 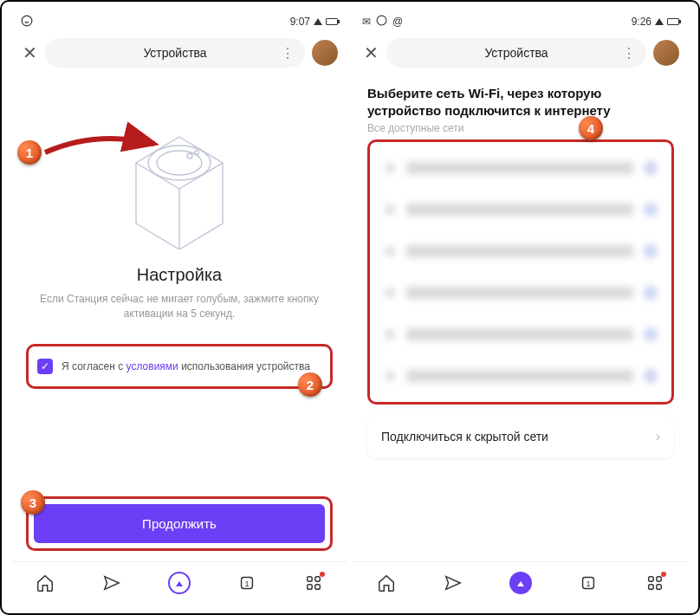 I want to click on wifi-heading: Выберите сеть Wi-Fi, через которую устро…, so click(x=521, y=102).